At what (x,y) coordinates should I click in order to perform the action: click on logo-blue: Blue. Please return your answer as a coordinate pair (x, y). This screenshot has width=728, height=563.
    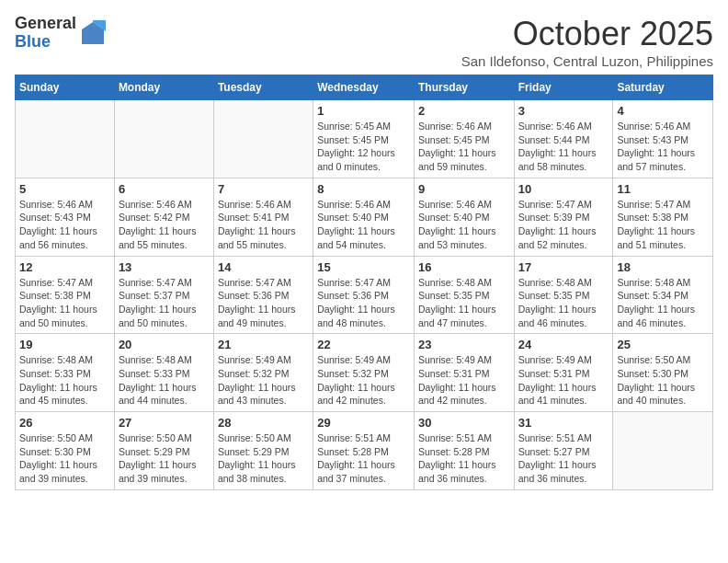
    Looking at the image, I should click on (46, 42).